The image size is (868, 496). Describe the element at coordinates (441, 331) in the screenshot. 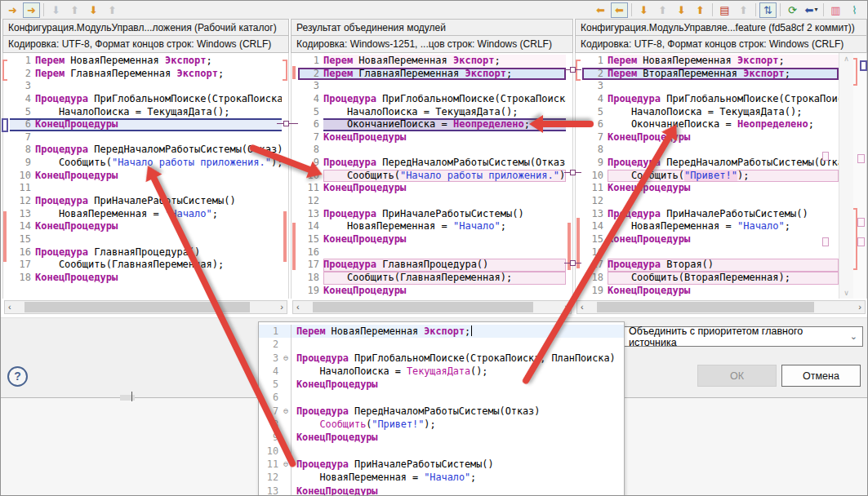

I see `editor-line: 1Перем НоваяПеременная Экспорт;` at that location.